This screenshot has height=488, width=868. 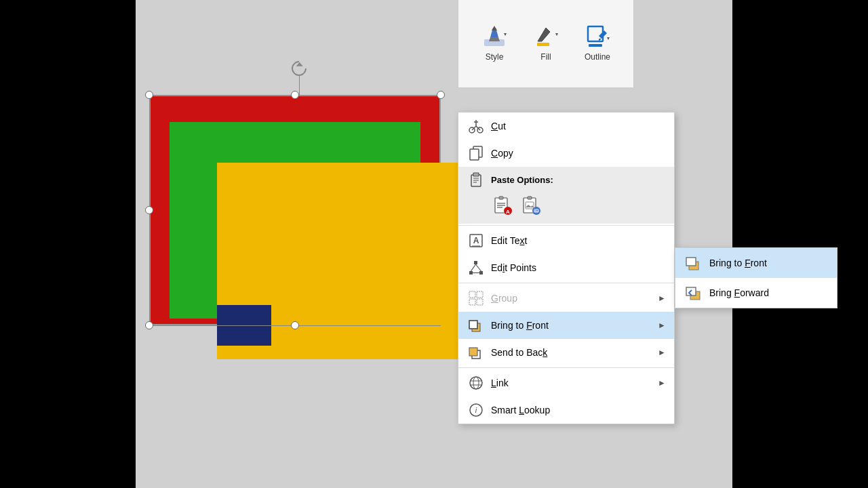 I want to click on menu-item-cut-label: Cut, so click(x=578, y=126).